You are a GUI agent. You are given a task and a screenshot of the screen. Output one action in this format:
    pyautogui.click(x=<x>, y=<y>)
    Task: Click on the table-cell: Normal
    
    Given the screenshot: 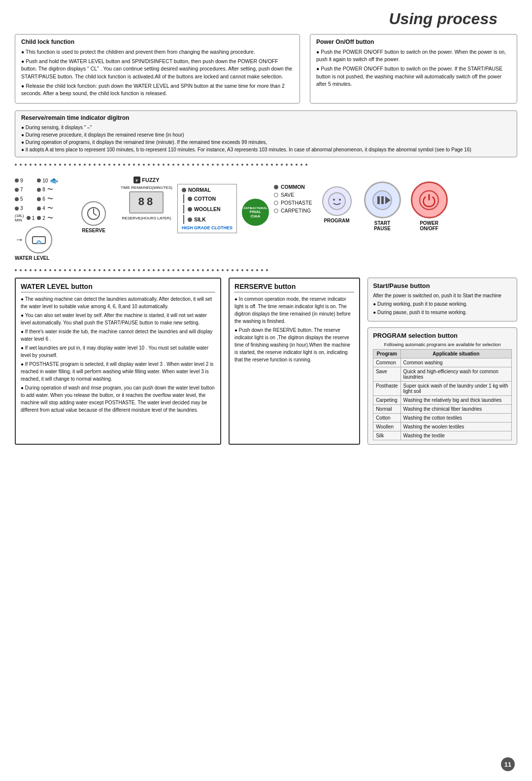 What is the action you would take?
    pyautogui.click(x=387, y=409)
    